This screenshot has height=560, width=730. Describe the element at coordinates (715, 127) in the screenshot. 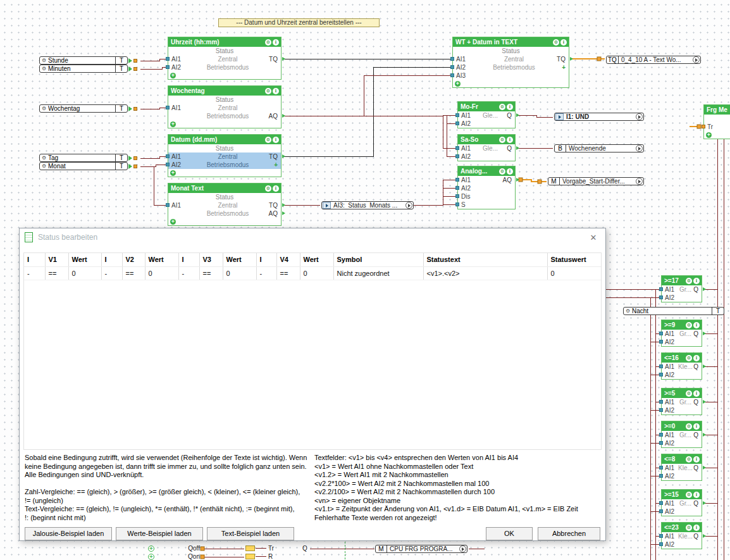

I see `port-tr: Tr` at that location.